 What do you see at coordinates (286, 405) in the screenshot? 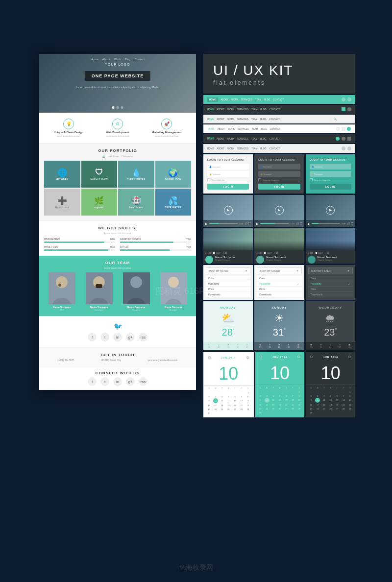
I see `cal-day: 20` at bounding box center [286, 405].